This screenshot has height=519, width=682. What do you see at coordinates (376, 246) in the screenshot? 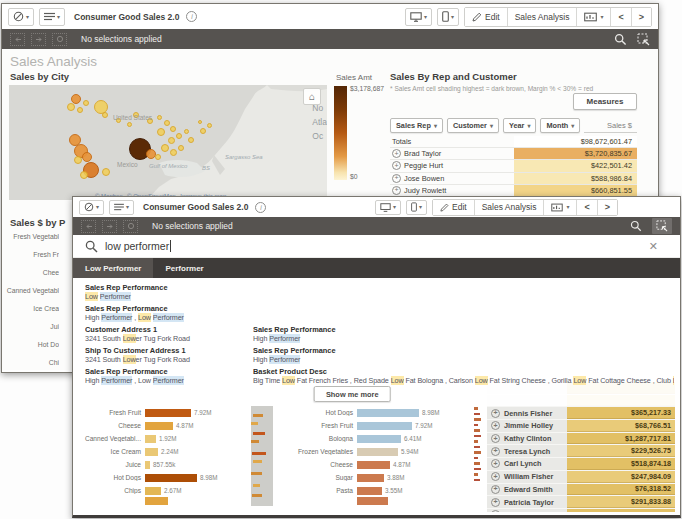
I see `smart-search-input: low performer ✕` at bounding box center [376, 246].